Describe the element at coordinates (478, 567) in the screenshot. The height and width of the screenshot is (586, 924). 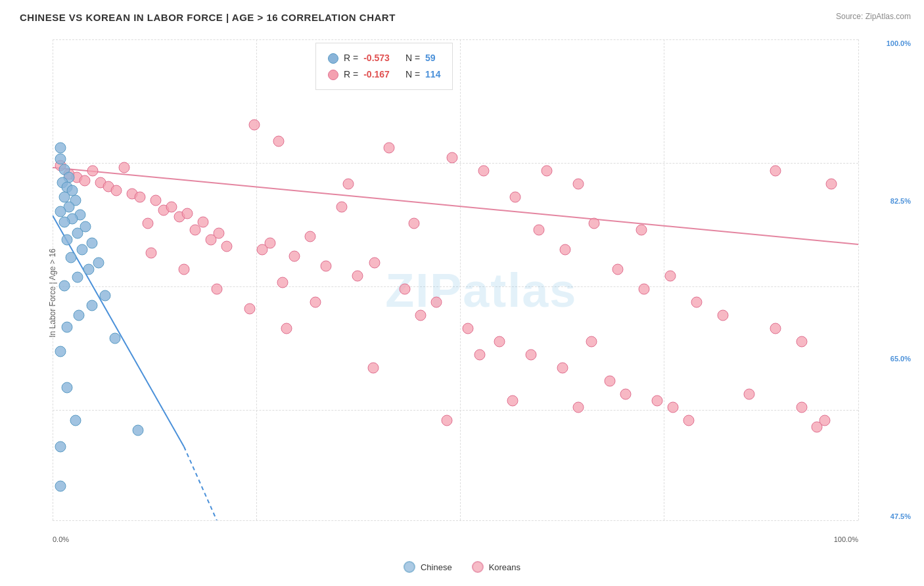
I see `legend-koreans-dot` at that location.